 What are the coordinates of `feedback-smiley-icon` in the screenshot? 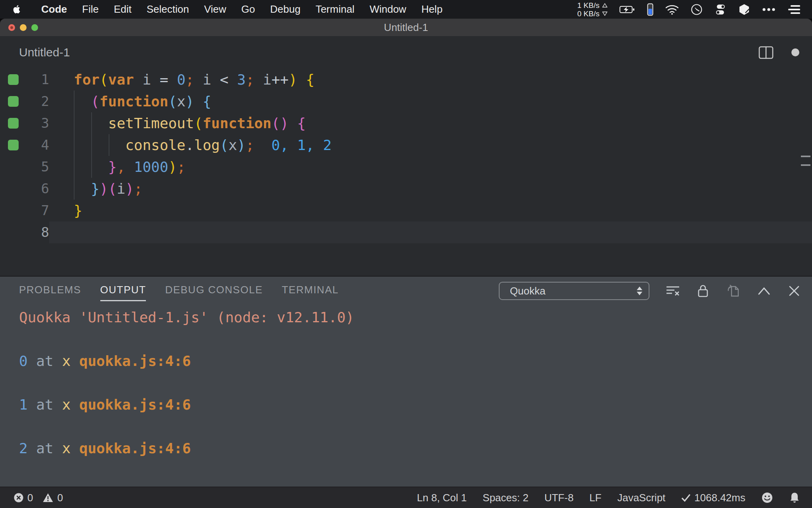 It's located at (767, 498).